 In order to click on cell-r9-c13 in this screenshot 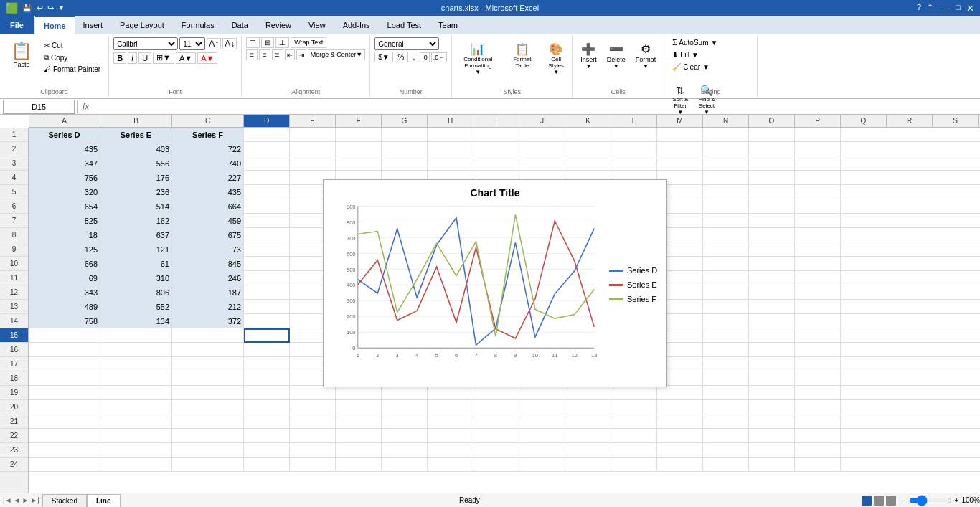, I will do `click(726, 250)`.